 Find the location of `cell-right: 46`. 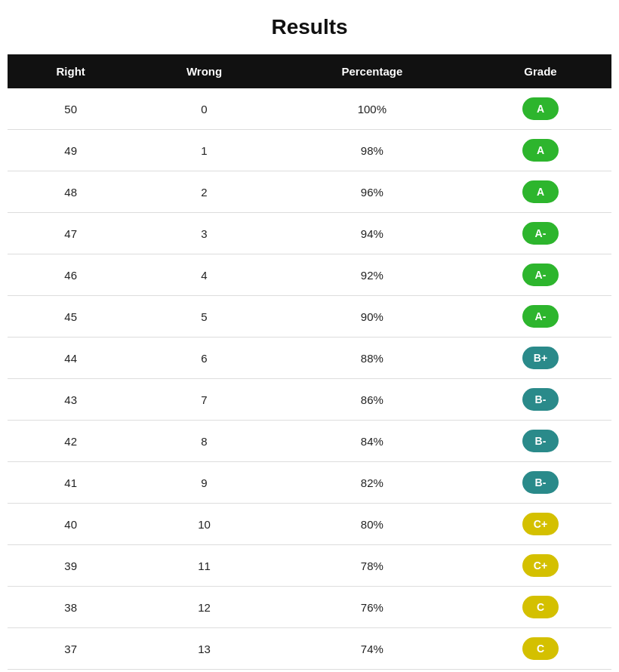

cell-right: 46 is located at coordinates (71, 275).